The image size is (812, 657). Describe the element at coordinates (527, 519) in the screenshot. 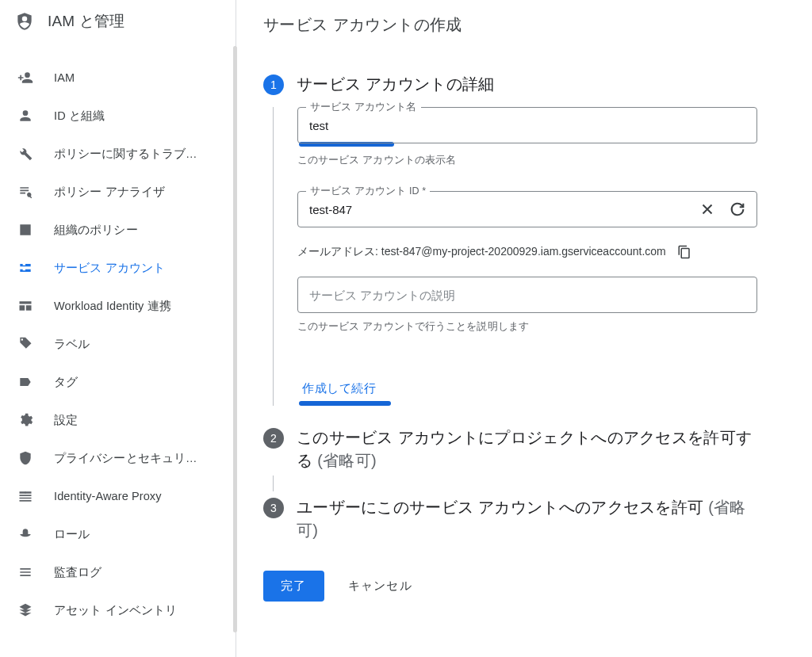

I see `step-3-title: ユーザーにこのサービス アカウントへのアクセスを許可 (省略可)` at that location.